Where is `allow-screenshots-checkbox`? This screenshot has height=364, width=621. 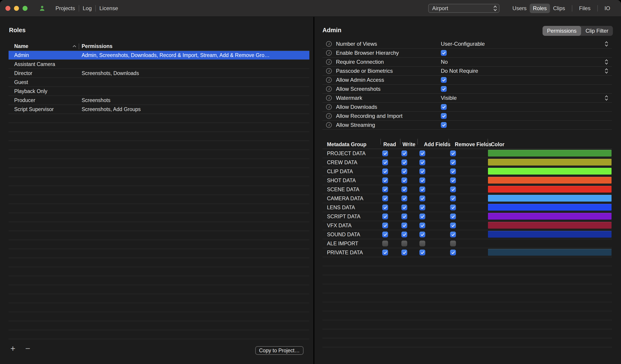
allow-screenshots-checkbox is located at coordinates (444, 89).